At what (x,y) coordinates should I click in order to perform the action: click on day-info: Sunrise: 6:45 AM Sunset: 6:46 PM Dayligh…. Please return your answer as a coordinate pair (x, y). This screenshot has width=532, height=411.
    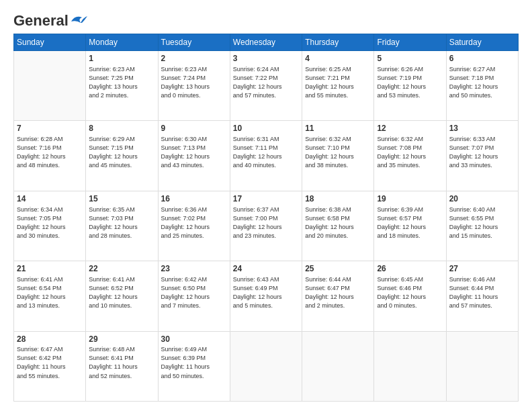
    Looking at the image, I should click on (410, 293).